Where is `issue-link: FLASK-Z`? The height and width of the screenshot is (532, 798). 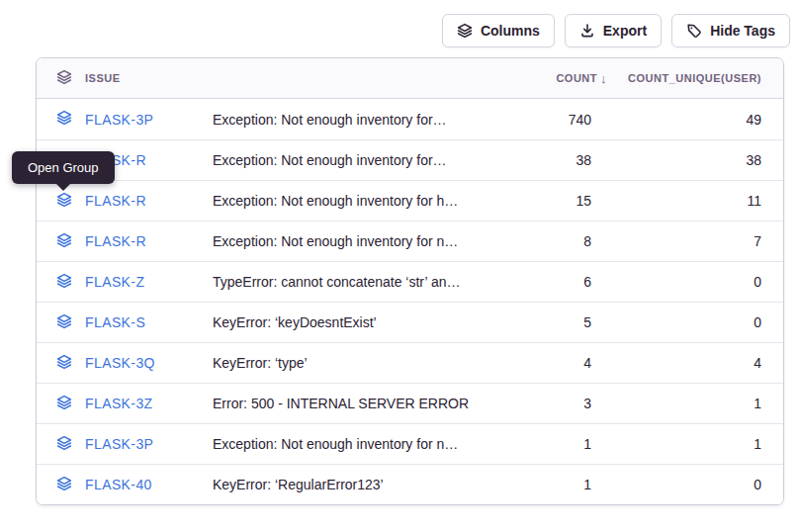 issue-link: FLASK-Z is located at coordinates (115, 282).